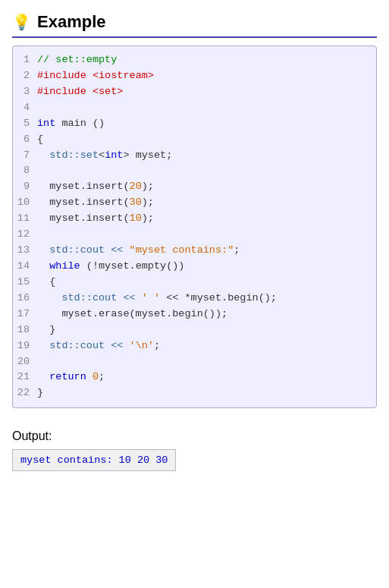 This screenshot has height=588, width=389. Describe the element at coordinates (194, 299) in the screenshot. I see `code-line: 16 std::cout << ' ' << *myset.begin();` at that location.